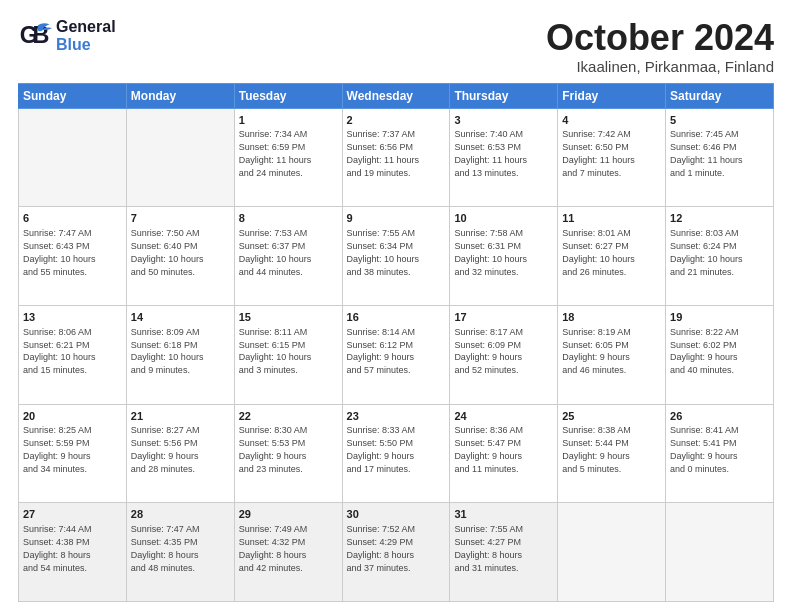 The width and height of the screenshot is (792, 612). I want to click on col-wednesday: Wednesday, so click(396, 96).